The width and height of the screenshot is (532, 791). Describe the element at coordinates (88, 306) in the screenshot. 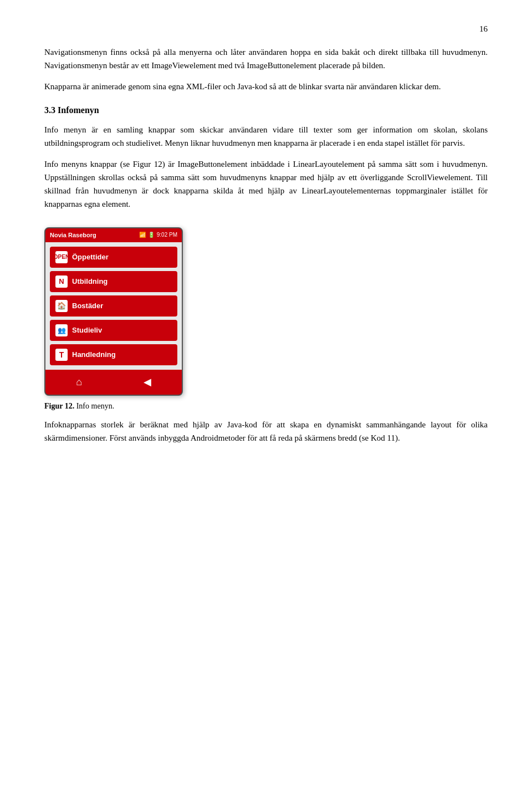

I see `bostader-label: Bostäder` at that location.